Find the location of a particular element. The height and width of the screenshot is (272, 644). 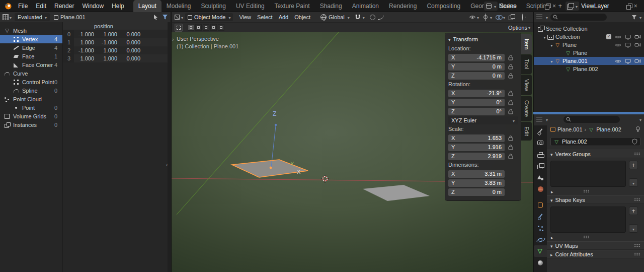

dimensions-x-field: X3.31 m is located at coordinates (476, 174).